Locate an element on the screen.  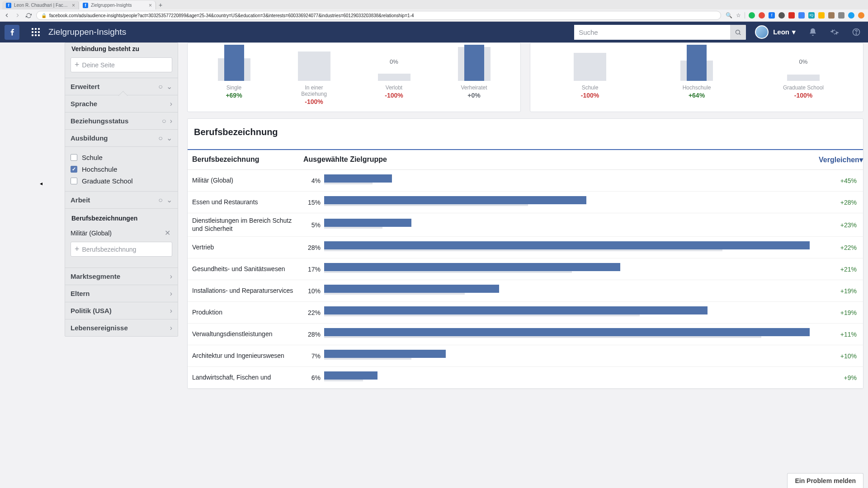
filter-eltern: Eltern › is located at coordinates (121, 293).